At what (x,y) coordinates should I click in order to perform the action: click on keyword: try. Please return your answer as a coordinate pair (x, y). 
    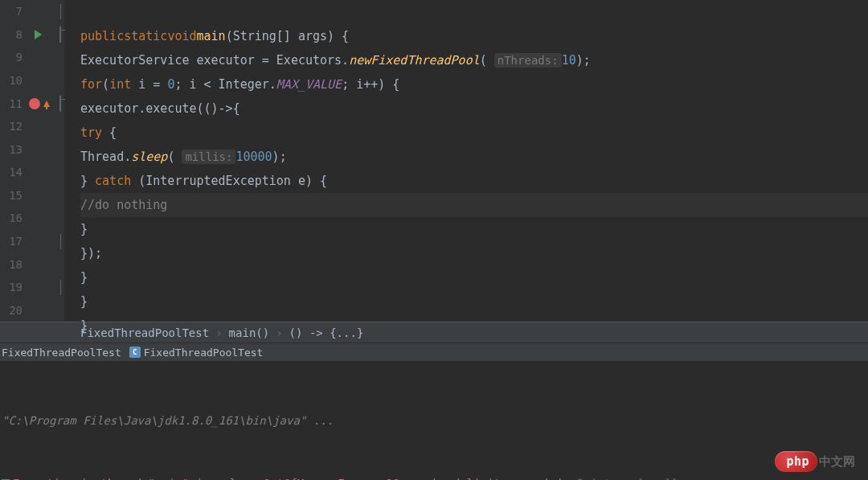
    Looking at the image, I should click on (92, 133).